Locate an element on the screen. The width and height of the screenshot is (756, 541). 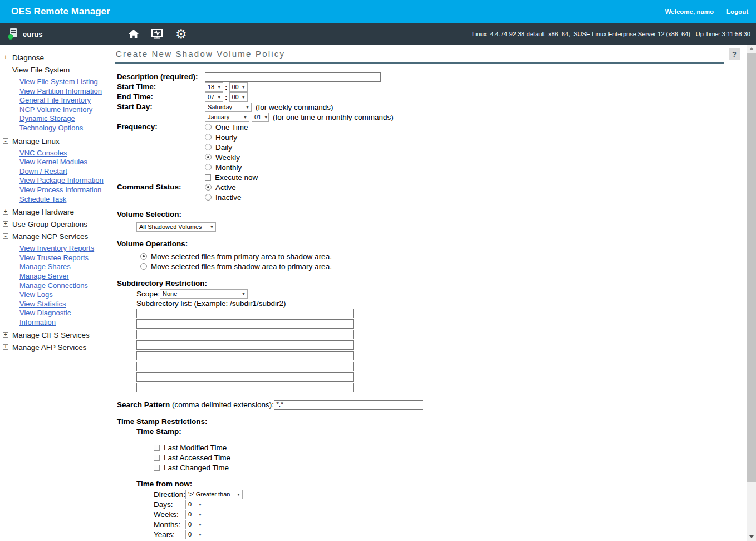
start-hour-select: 18 ▼ is located at coordinates (214, 87).